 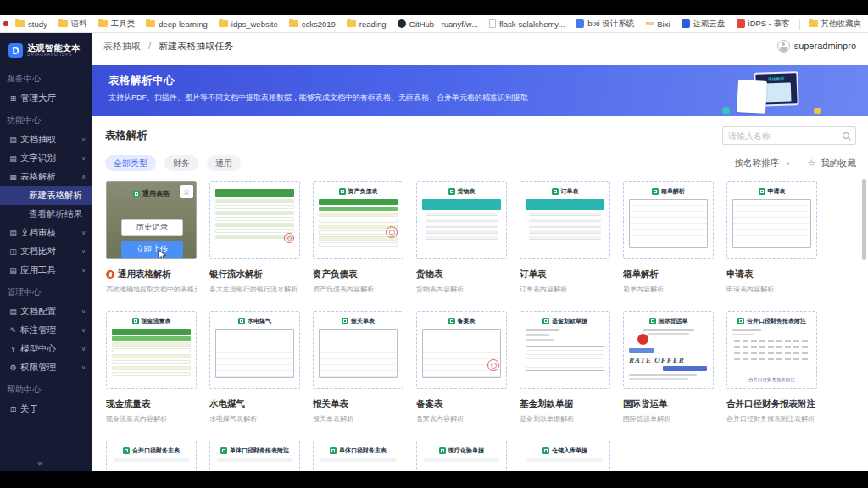 I want to click on card-preview: 资产负债表, so click(x=358, y=220).